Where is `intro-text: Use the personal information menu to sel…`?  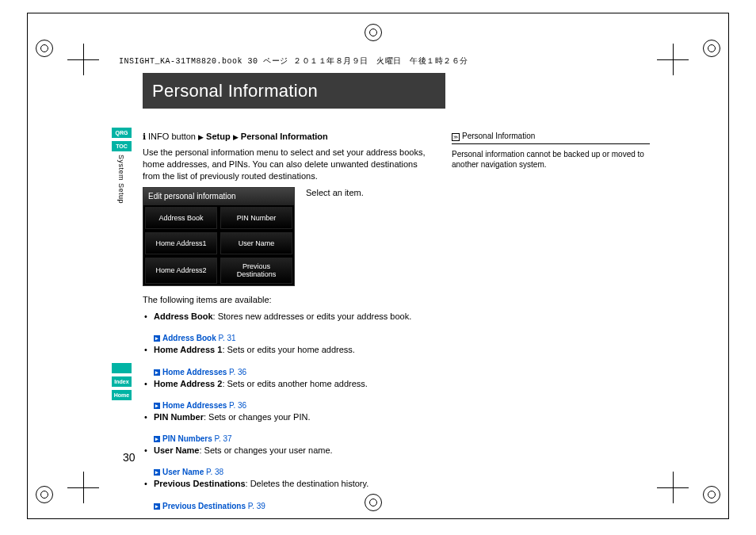 intro-text: Use the personal information menu to sel… is located at coordinates (289, 165).